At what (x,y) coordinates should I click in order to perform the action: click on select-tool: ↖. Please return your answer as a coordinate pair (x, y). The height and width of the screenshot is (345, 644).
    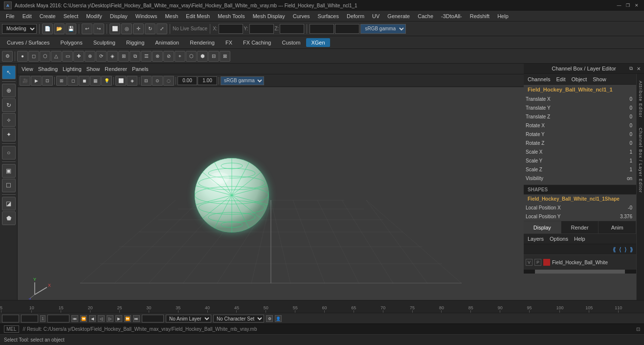
    Looking at the image, I should click on (9, 72).